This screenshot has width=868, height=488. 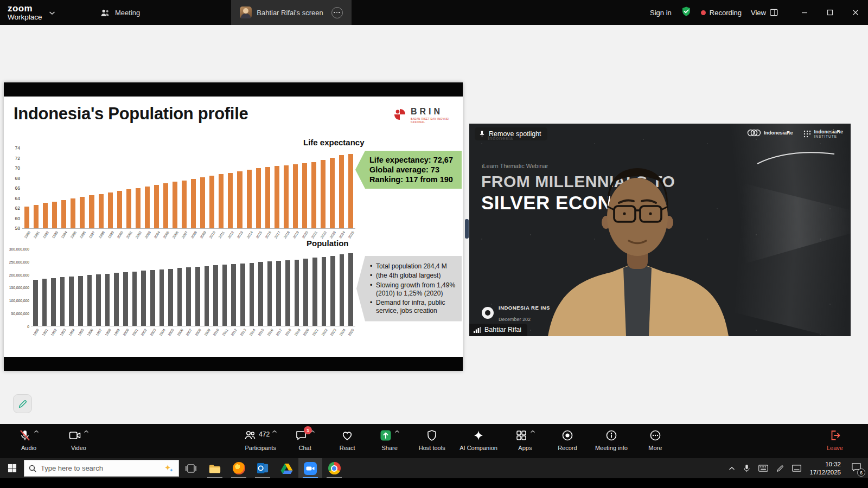 What do you see at coordinates (855, 12) in the screenshot?
I see `close-button` at bounding box center [855, 12].